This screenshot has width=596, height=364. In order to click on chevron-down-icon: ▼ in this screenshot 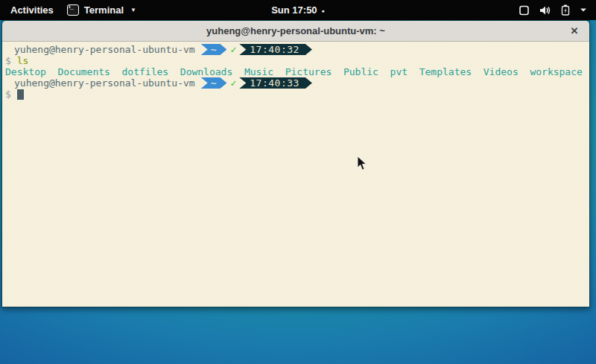, I will do `click(133, 10)`.